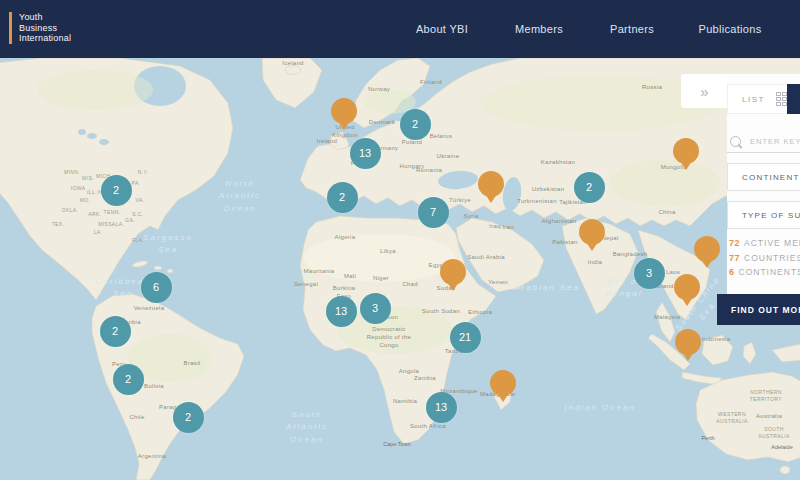  I want to click on logo-line: Business, so click(45, 28).